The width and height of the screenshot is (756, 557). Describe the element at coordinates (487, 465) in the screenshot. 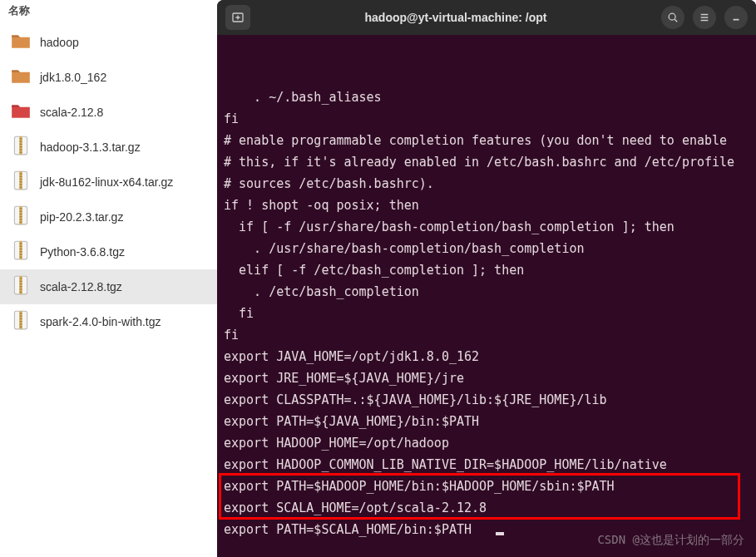

I see `terminal-line: export HADOOP_COMMON_LIB_NATIVE_DIR=$HAD…` at that location.